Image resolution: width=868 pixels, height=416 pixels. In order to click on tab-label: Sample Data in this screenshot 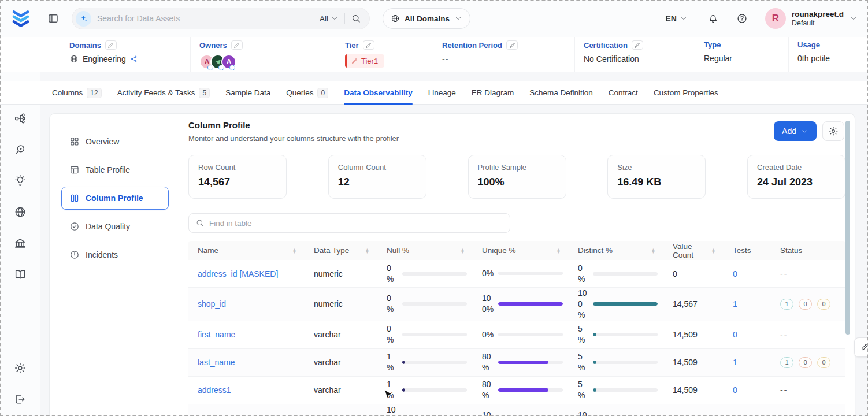, I will do `click(248, 92)`.